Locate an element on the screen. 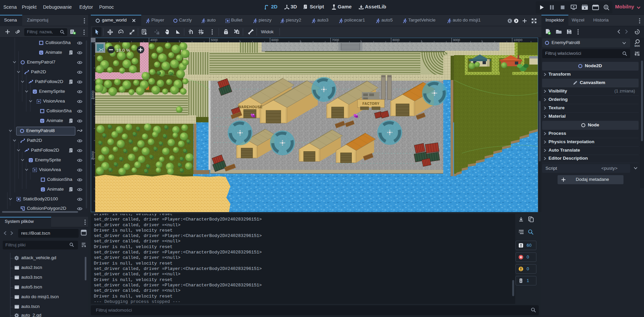 This screenshot has width=644, height=317. svg-text: 5000 is located at coordinates (215, 40).